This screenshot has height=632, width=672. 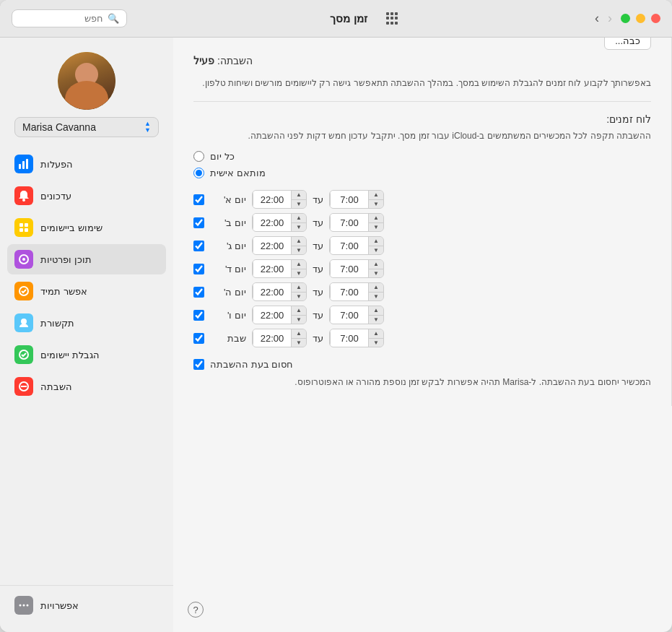 I want to click on from-stepper-arrows-1: ▲ ▼, so click(x=299, y=222).